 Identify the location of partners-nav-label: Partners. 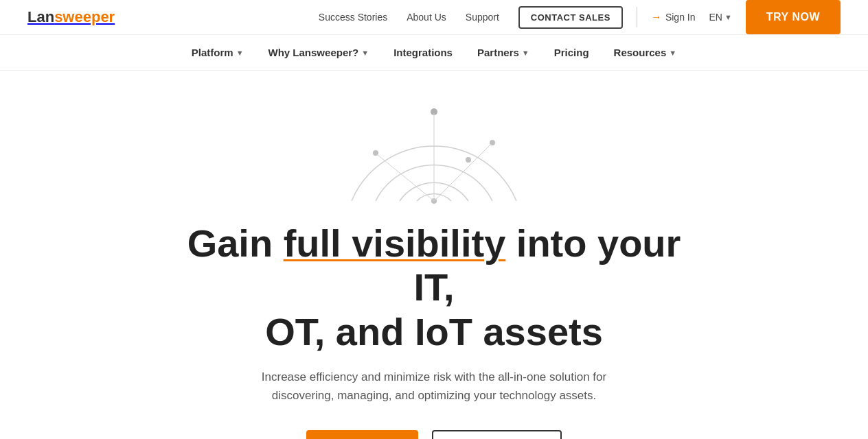
(499, 52).